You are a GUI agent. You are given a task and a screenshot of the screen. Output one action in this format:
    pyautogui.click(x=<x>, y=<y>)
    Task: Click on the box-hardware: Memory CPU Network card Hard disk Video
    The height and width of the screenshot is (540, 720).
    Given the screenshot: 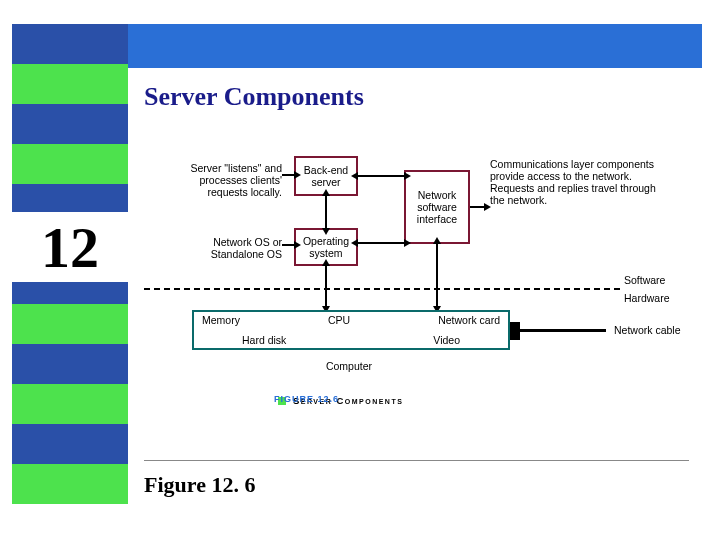 What is the action you would take?
    pyautogui.click(x=351, y=330)
    